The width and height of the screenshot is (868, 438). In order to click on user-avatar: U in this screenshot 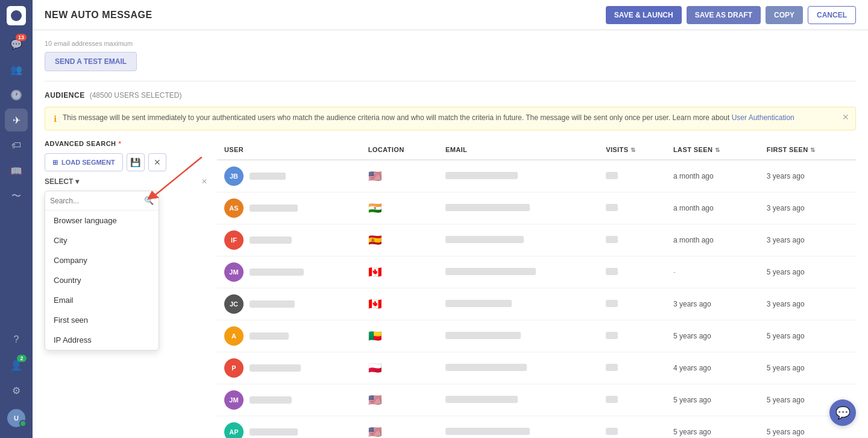, I will do `click(16, 418)`.